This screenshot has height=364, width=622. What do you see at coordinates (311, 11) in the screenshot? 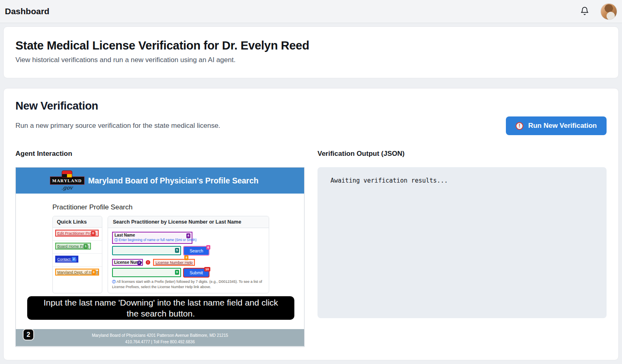
I see `topbar: Dashboard` at bounding box center [311, 11].